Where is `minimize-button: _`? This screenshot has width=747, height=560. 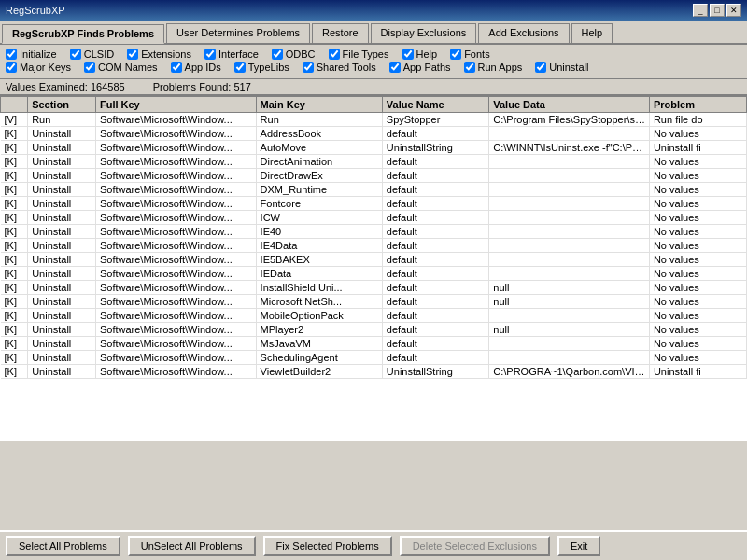 minimize-button: _ is located at coordinates (700, 10).